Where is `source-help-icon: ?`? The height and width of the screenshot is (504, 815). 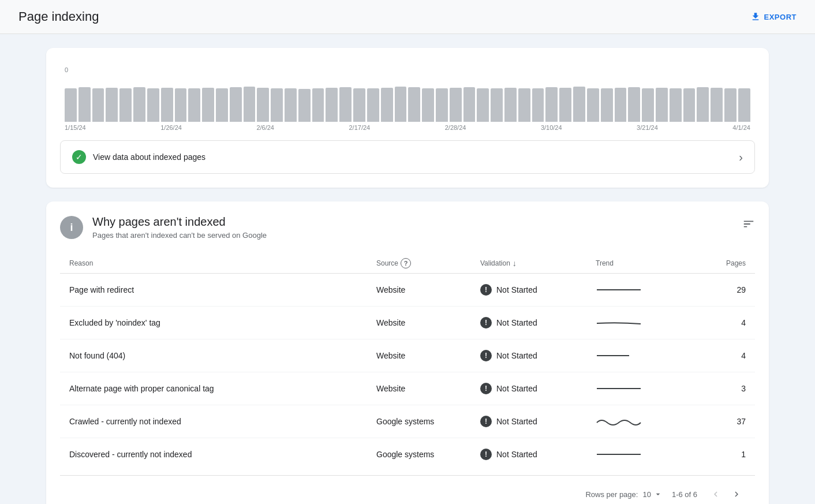 source-help-icon: ? is located at coordinates (406, 263).